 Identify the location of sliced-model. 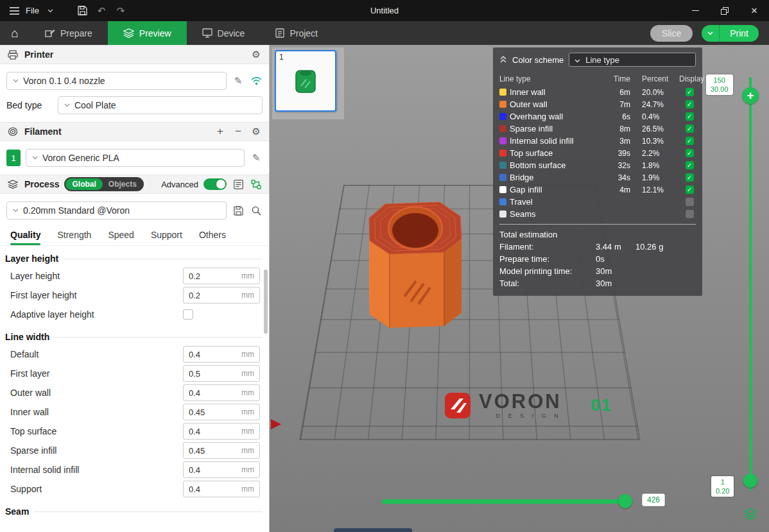
(416, 266).